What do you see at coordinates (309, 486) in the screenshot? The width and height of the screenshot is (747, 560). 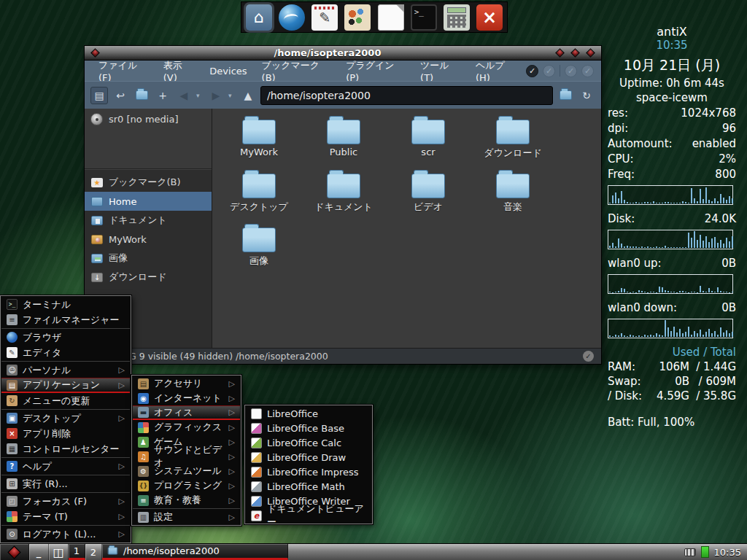 I see `menu-item-libreoffice-math: LibreOffice Math` at bounding box center [309, 486].